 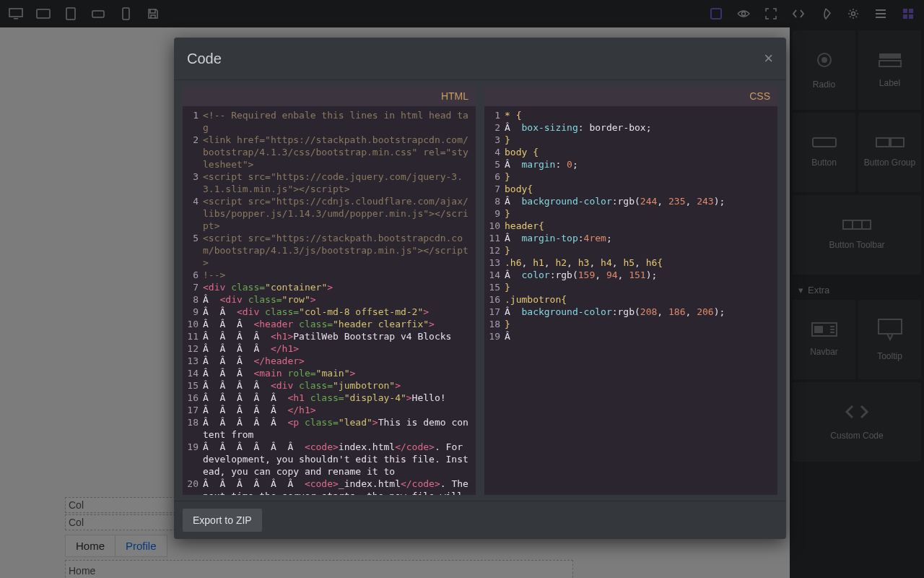 I want to click on code-line: 16.jumbotron{, so click(x=629, y=299).